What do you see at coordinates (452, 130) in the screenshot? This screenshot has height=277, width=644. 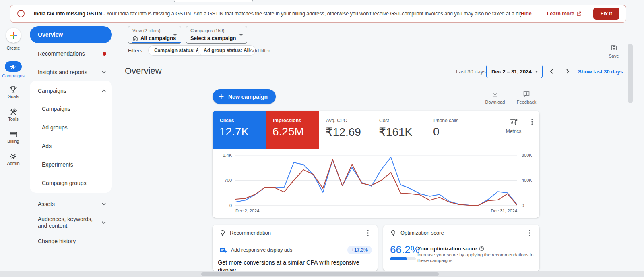 I see `scorecard-phone-calls: Phone calls 0` at bounding box center [452, 130].